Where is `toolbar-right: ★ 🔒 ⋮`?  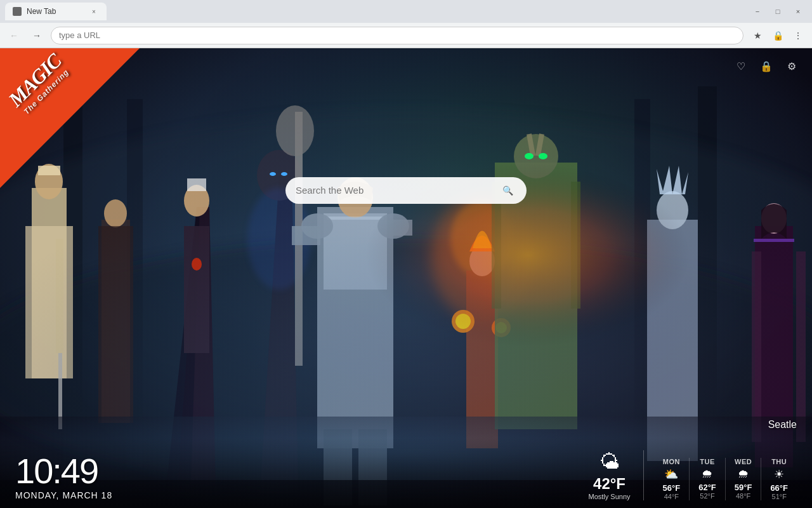 toolbar-right: ★ 🔒 ⋮ is located at coordinates (778, 36).